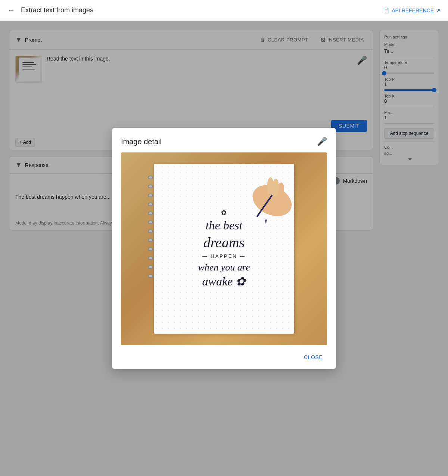 The height and width of the screenshot is (476, 448). Describe the element at coordinates (313, 357) in the screenshot. I see `close-button: CLOSE` at that location.